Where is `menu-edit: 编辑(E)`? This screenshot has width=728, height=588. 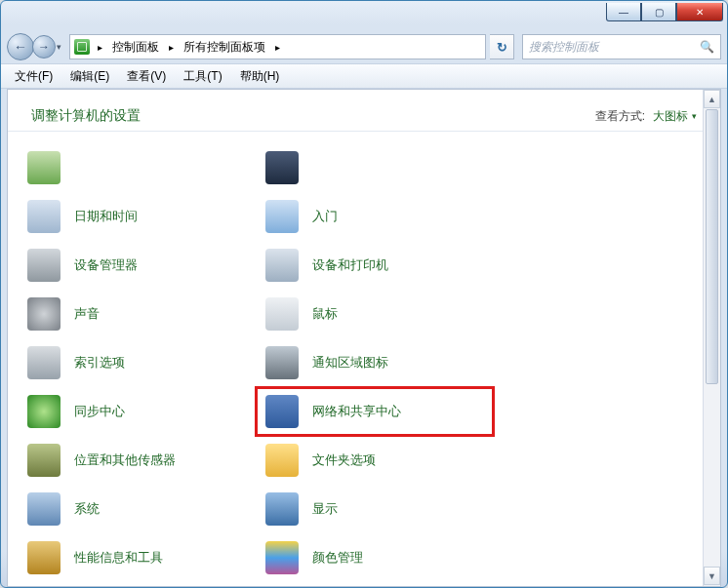 menu-edit: 编辑(E) is located at coordinates (90, 76).